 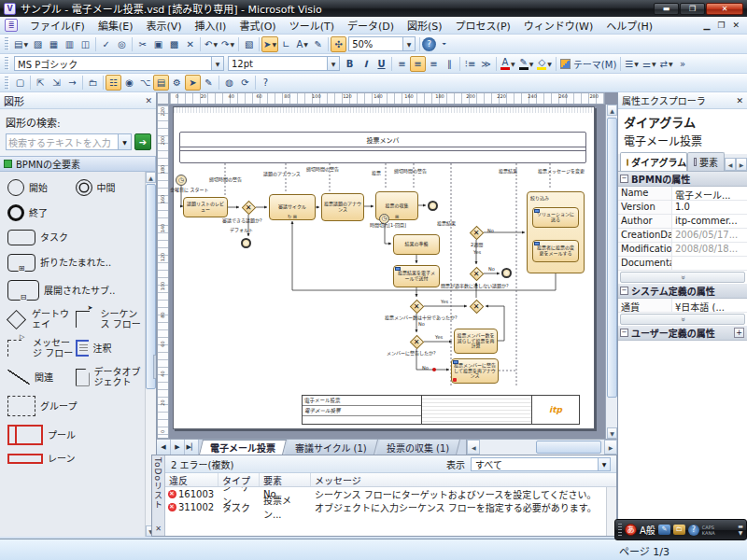 I want to click on issues-column-0: 違反, so click(x=192, y=480).